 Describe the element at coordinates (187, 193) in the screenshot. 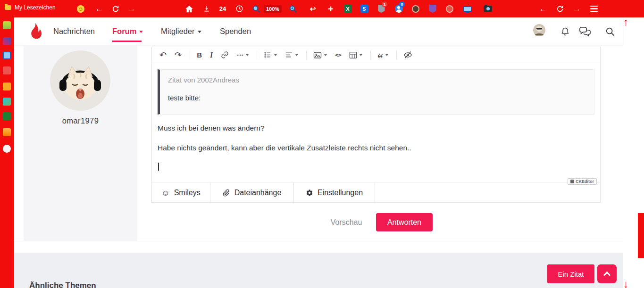

I see `tab-smileys-label: Smileys` at that location.